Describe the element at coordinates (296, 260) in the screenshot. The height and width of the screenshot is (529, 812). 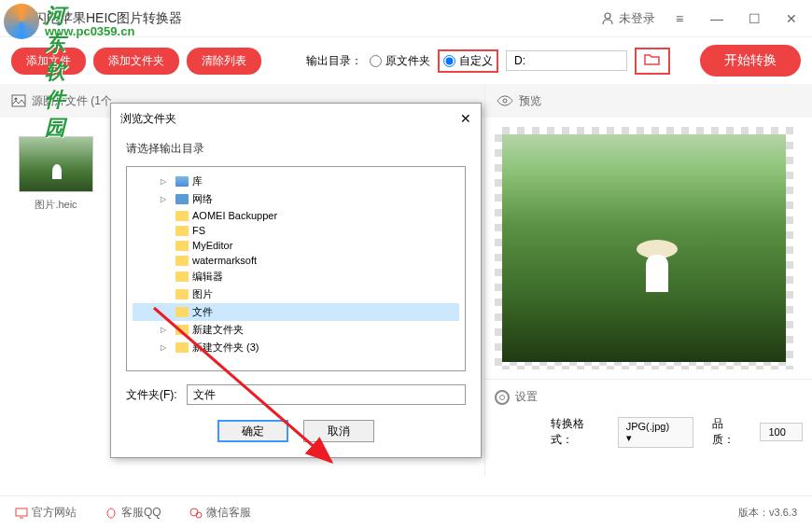
I see `tree-item: watermarksoft` at that location.